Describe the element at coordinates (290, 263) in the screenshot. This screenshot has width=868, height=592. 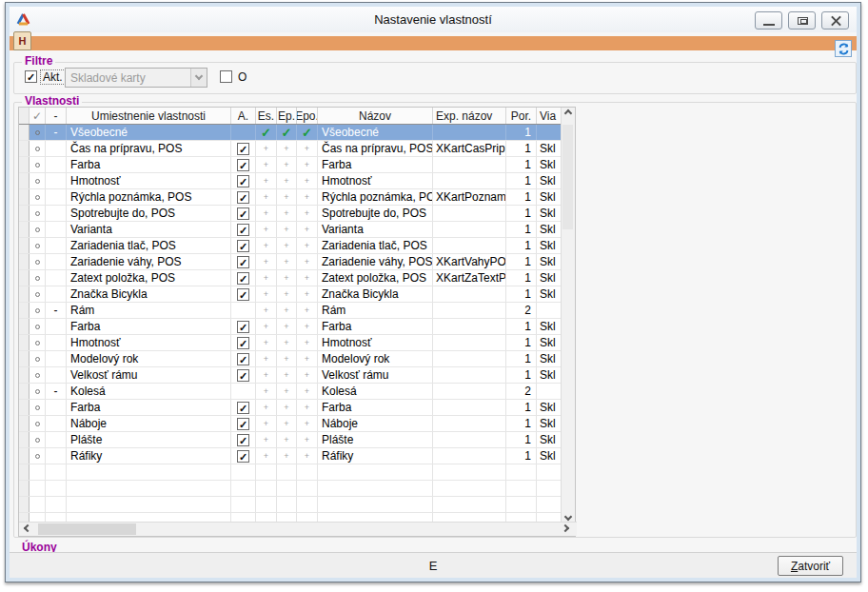
I see `table-row: Zariadenie váhy, POS✓+++Zariadenie váhy,…` at that location.